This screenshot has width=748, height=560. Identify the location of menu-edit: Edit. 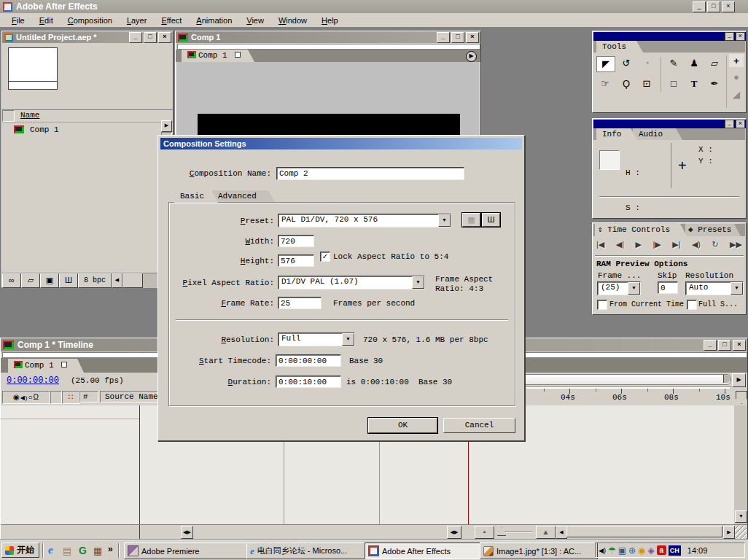
(47, 20).